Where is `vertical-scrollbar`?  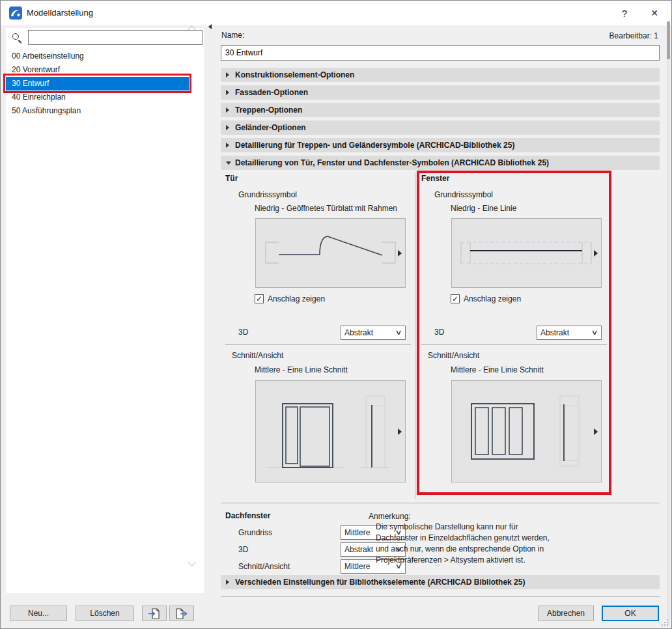
vertical-scrollbar is located at coordinates (668, 323).